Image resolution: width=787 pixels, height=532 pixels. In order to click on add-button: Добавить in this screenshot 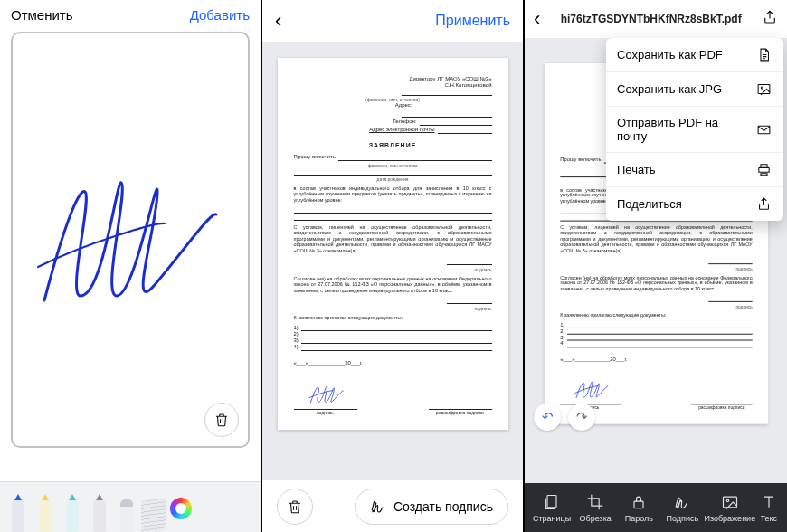, I will do `click(220, 14)`.